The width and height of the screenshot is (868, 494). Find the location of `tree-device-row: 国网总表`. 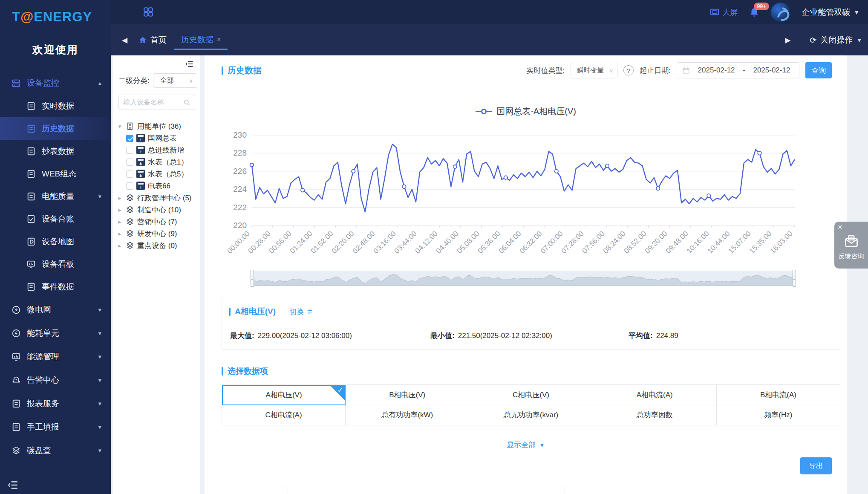

tree-device-row: 国网总表 is located at coordinates (158, 138).